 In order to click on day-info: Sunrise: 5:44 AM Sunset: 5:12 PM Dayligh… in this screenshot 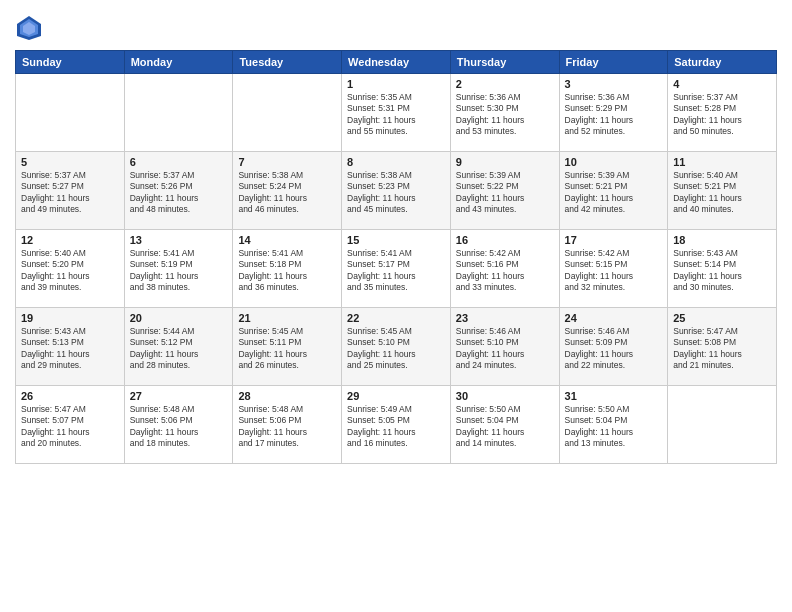, I will do `click(179, 349)`.